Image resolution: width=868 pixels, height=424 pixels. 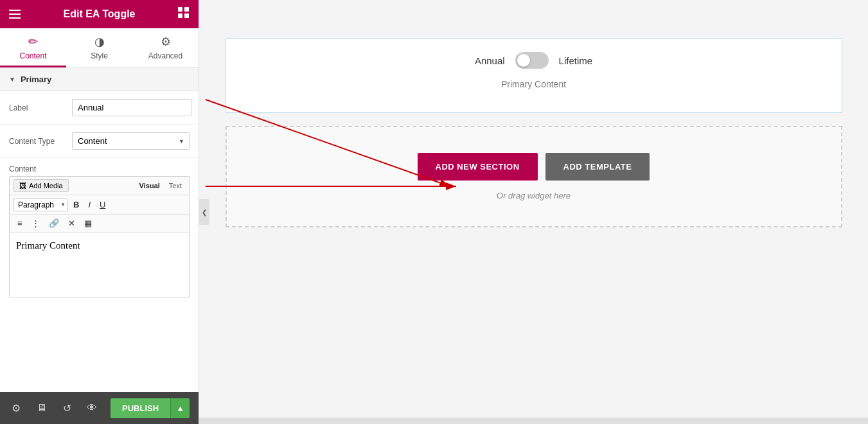 I want to click on drag-widget-text: Or drag widget here, so click(x=533, y=195).